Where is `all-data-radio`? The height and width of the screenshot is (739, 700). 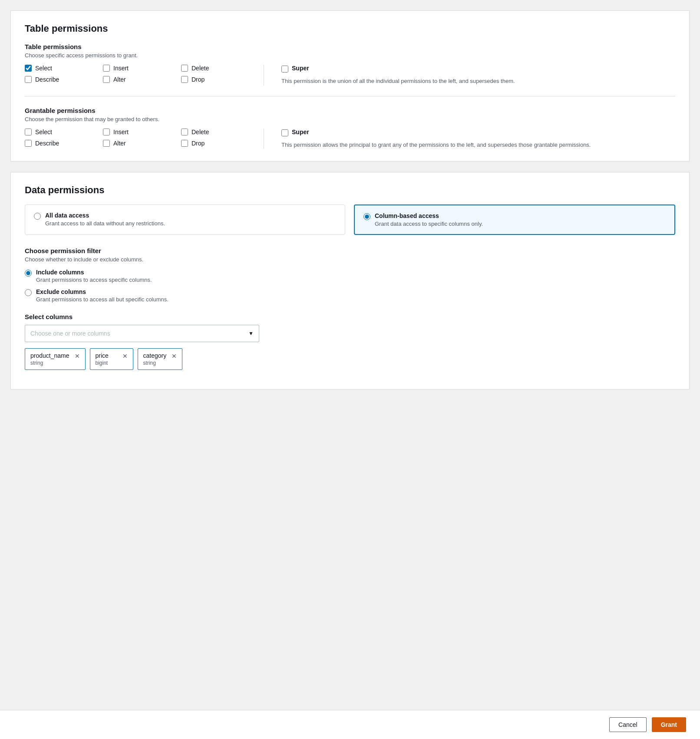 all-data-radio is located at coordinates (37, 216).